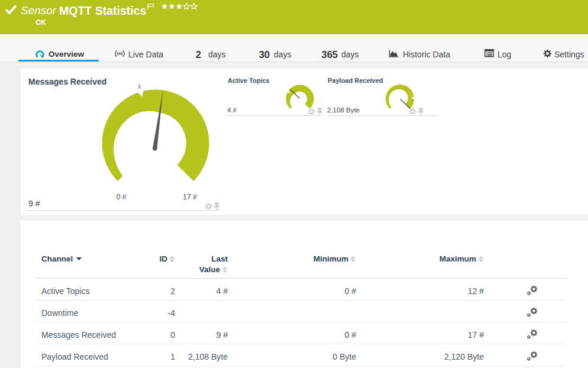 This screenshot has width=588, height=368. I want to click on status-badge: OK, so click(41, 22).